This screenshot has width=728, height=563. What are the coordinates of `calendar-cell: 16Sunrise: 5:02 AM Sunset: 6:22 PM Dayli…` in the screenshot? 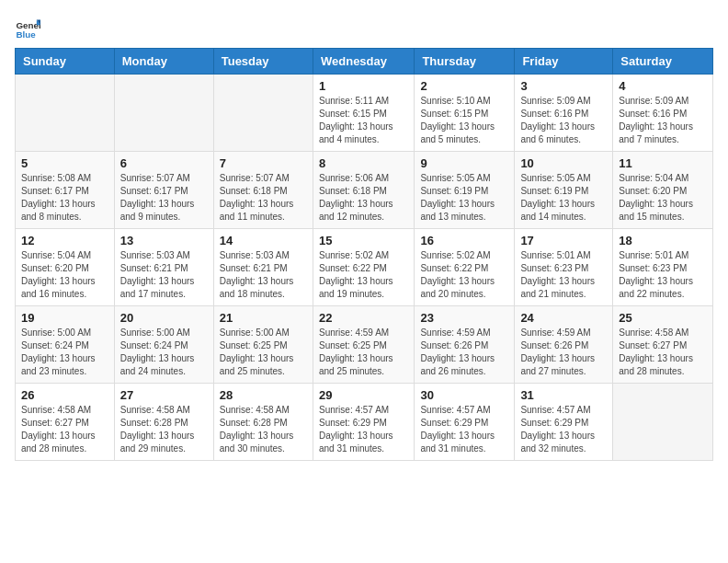 It's located at (465, 268).